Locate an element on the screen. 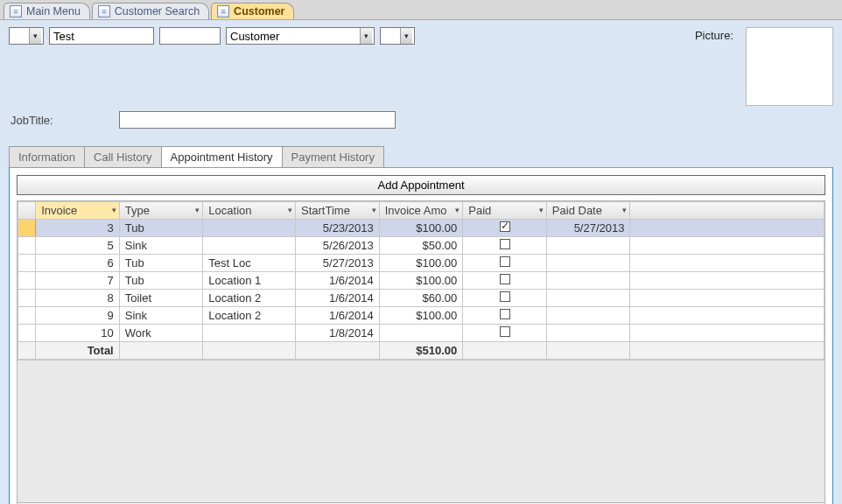 This screenshot has width=842, height=504. picture-box is located at coordinates (789, 66).